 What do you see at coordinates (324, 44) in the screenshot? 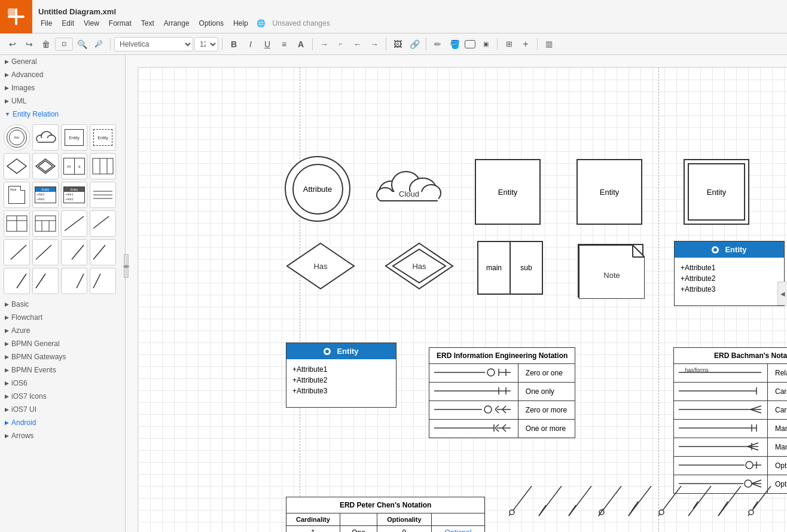
I see `arrow-right-button: →` at bounding box center [324, 44].